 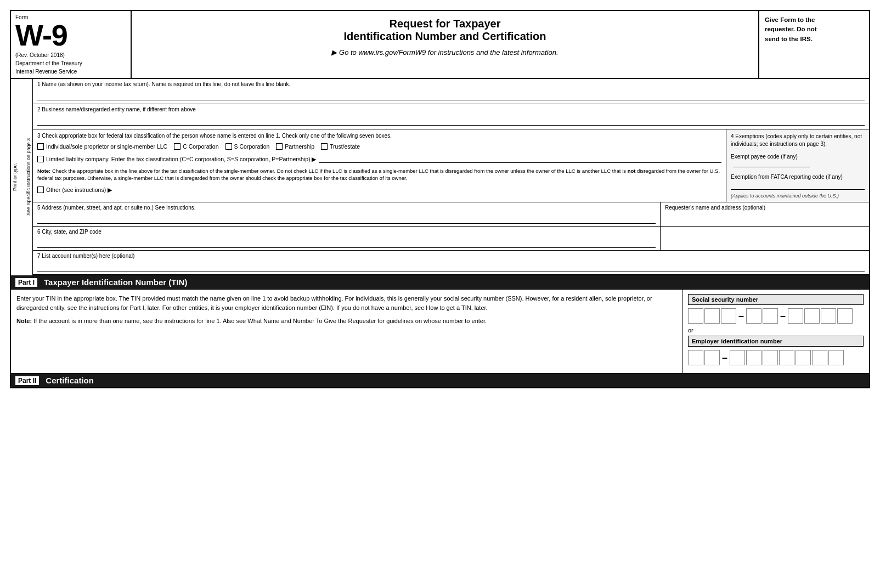 What do you see at coordinates (440, 45) in the screenshot?
I see `form-header: Form W-9 (Rev. October 2018) Department …` at bounding box center [440, 45].